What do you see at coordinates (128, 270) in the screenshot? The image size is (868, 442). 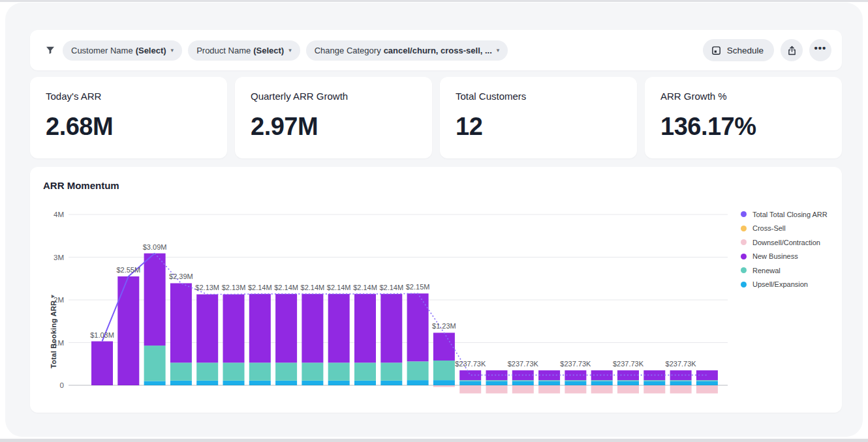 I see `bar-value-label: $2.55M` at bounding box center [128, 270].